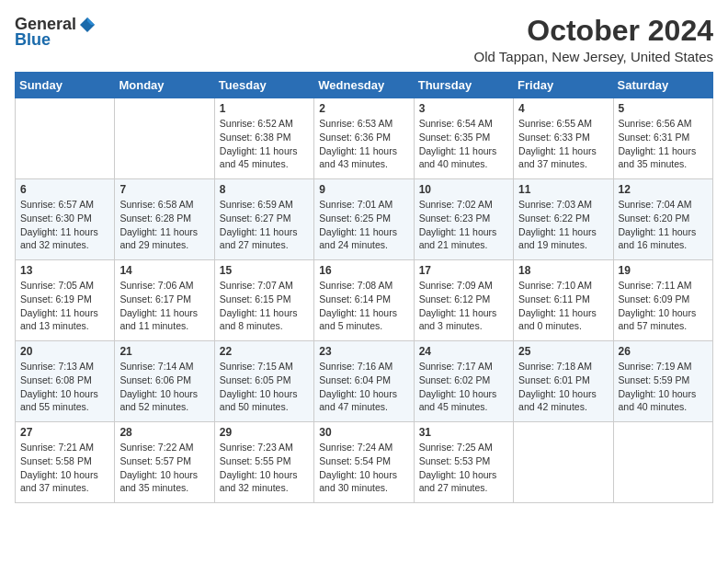 The width and height of the screenshot is (728, 563). What do you see at coordinates (165, 301) in the screenshot?
I see `calendar-cell: 14Sunrise: 7:06 AM Sunset: 6:17 PM Dayli…` at bounding box center [165, 301].